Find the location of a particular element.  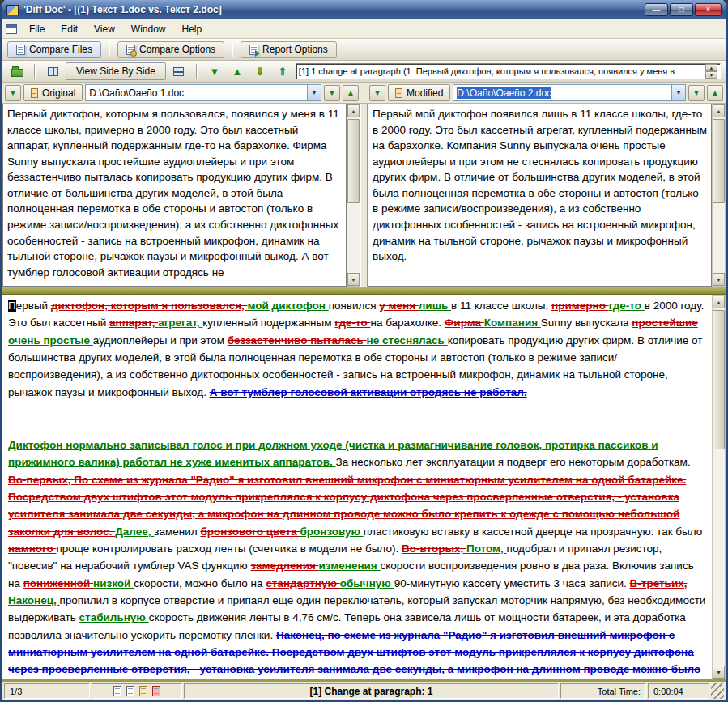

horizontal-splitter is located at coordinates (364, 291).